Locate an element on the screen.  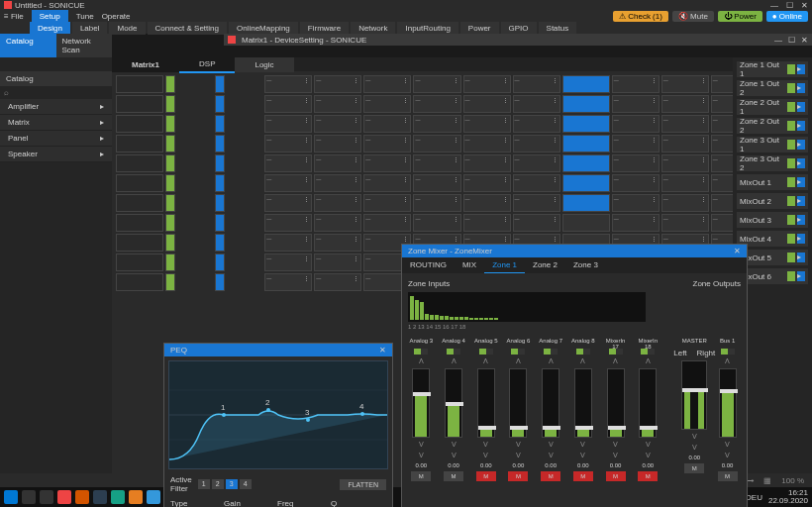
power-button: ⏻ Power is located at coordinates (741, 16).